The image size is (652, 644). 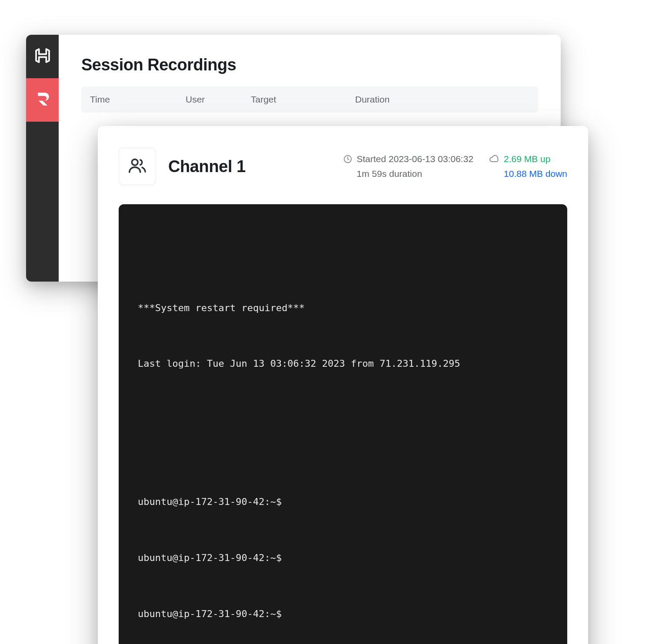 What do you see at coordinates (138, 100) in the screenshot?
I see `col-time: Time` at bounding box center [138, 100].